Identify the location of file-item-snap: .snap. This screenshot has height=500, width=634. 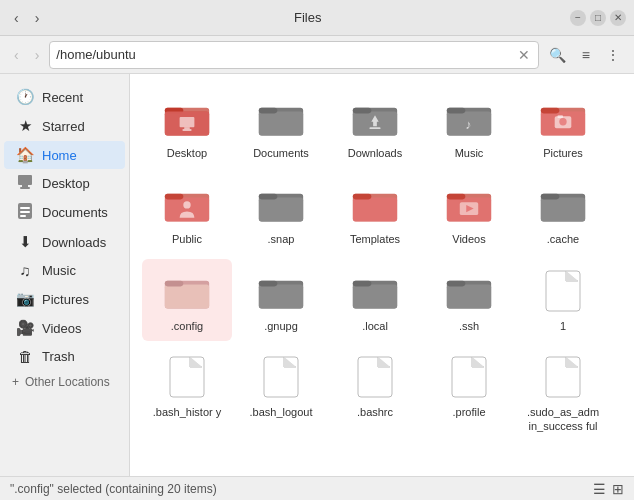
(281, 213).